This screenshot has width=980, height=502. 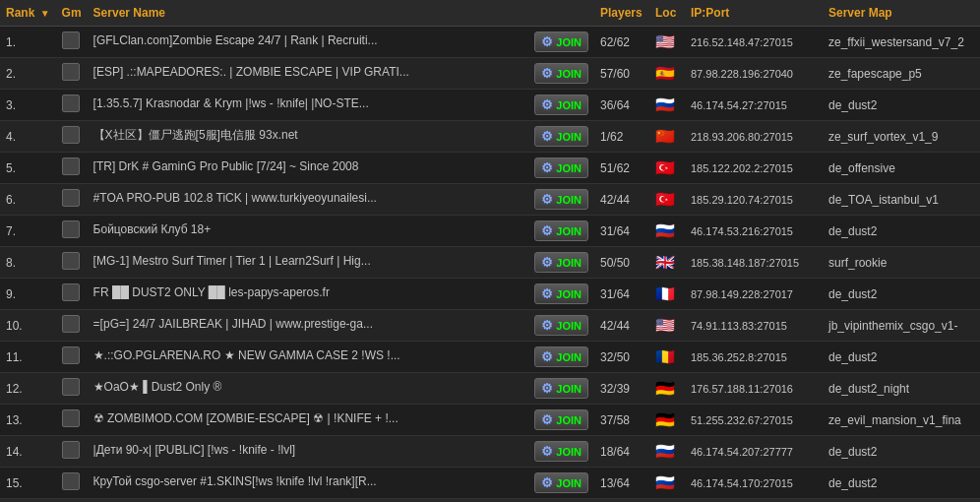 I want to click on server-name-cell: [MG-1] Mestro Surf Timer | Tier 1 | Lear…, so click(x=309, y=263).